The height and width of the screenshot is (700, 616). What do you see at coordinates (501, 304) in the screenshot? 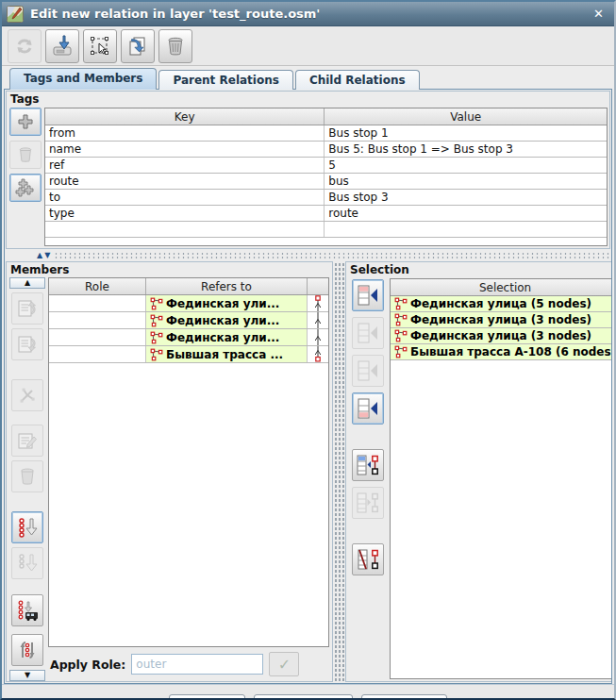
I see `selection-item: Фединская улица (5 nodes)` at bounding box center [501, 304].